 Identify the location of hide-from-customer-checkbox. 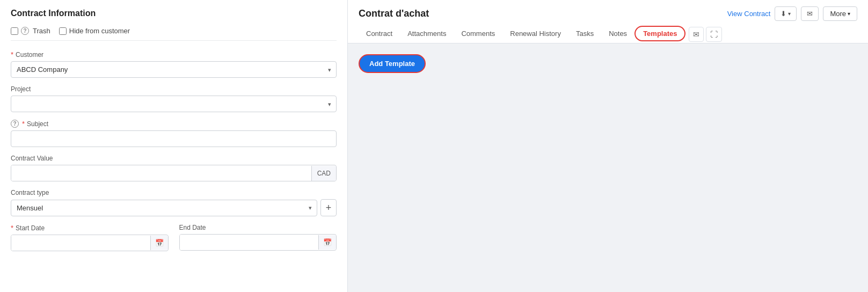
(63, 31).